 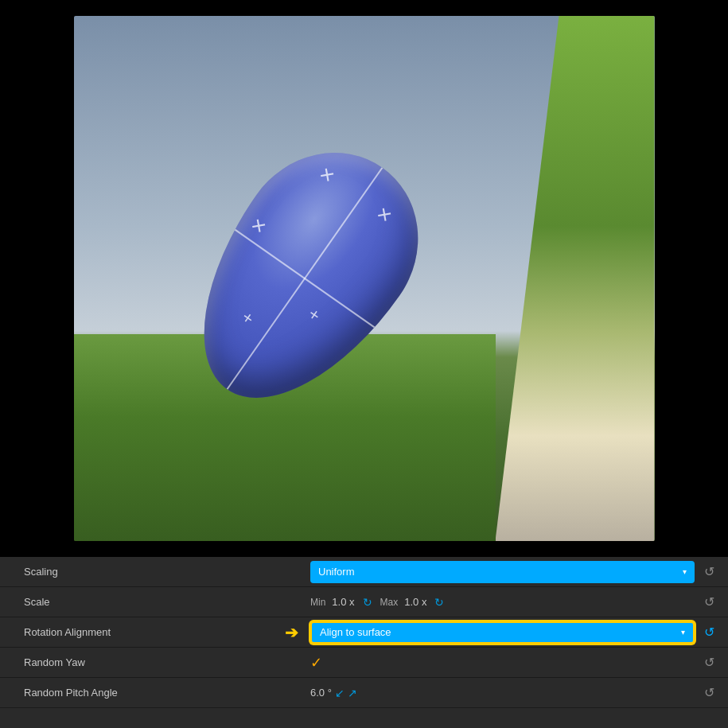 I want to click on pitch-value: 6.0 °, so click(x=321, y=692).